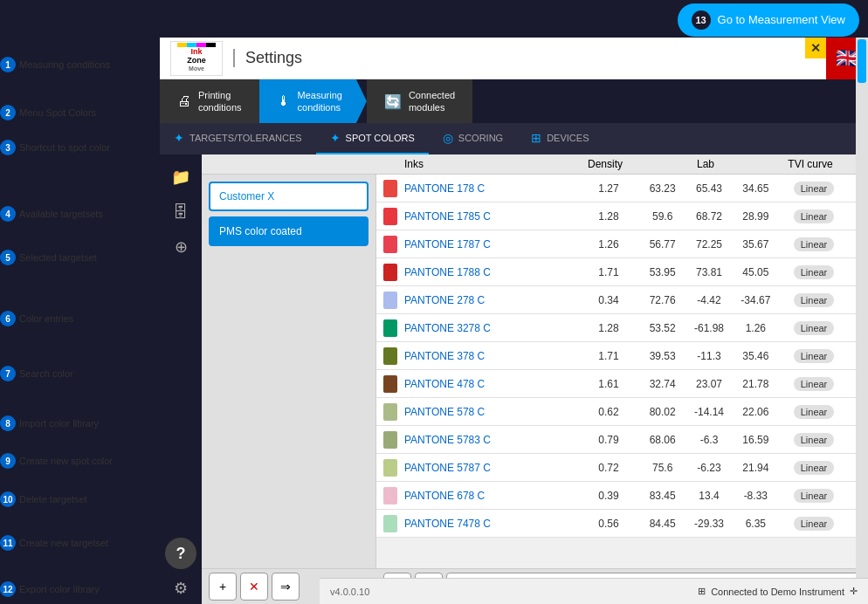  Describe the element at coordinates (617, 412) in the screenshot. I see `table-row: PANTONE 578 C0.6280.02-14.1422.06Linear` at that location.